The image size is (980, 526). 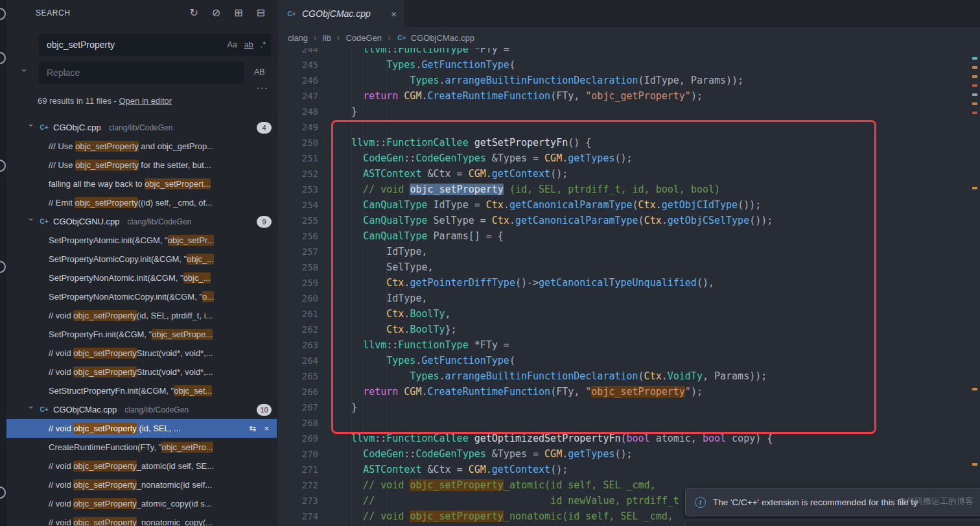 What do you see at coordinates (239, 13) in the screenshot?
I see `open-new-search-editor-icon: ⊞` at bounding box center [239, 13].